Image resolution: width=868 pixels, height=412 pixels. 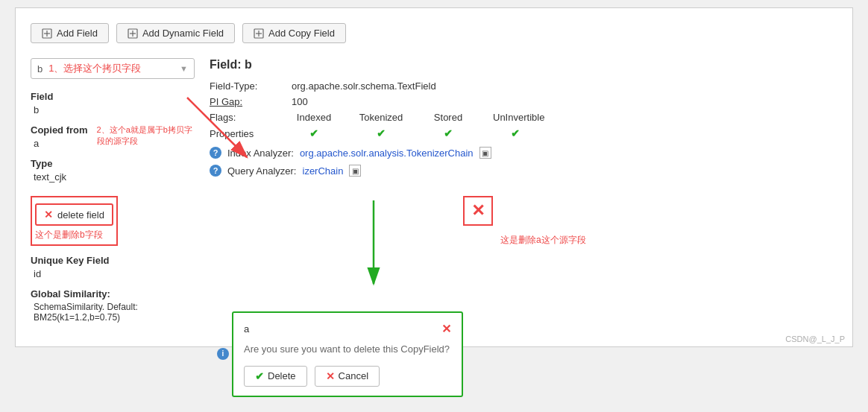 I want to click on type-block: Type text_cjk, so click(x=113, y=170).